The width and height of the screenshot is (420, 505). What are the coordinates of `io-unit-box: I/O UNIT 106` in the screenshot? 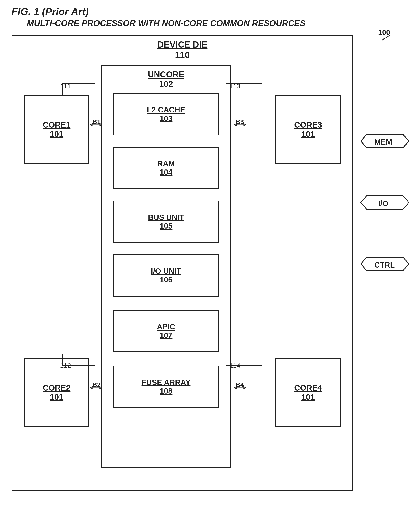 It's located at (166, 276).